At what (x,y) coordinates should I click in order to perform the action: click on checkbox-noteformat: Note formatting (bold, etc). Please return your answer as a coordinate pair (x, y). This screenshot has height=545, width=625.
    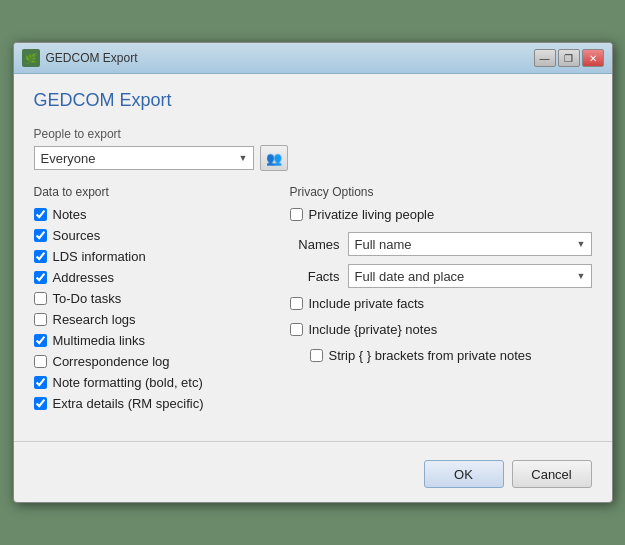
    Looking at the image, I should click on (154, 382).